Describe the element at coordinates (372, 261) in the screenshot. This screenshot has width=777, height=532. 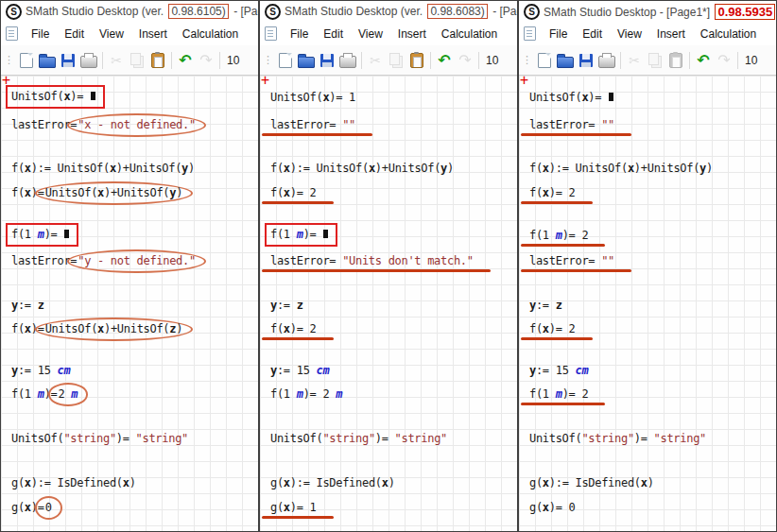
I see `math-expression: lastError= "Units don't match."` at that location.